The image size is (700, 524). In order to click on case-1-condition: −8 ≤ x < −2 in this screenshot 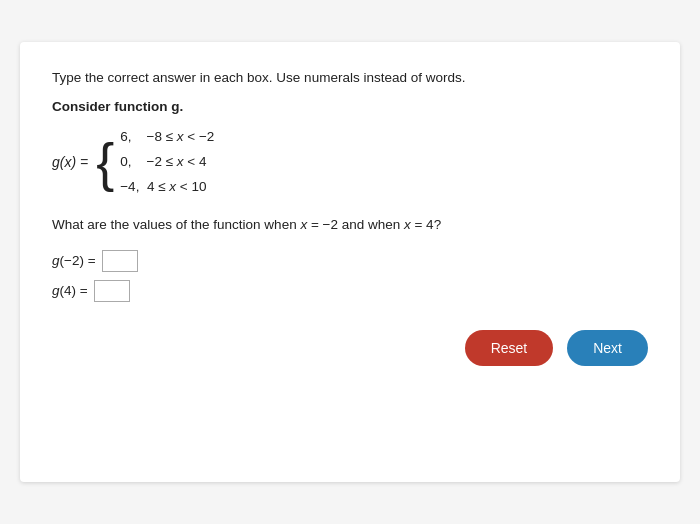, I will do `click(181, 136)`.